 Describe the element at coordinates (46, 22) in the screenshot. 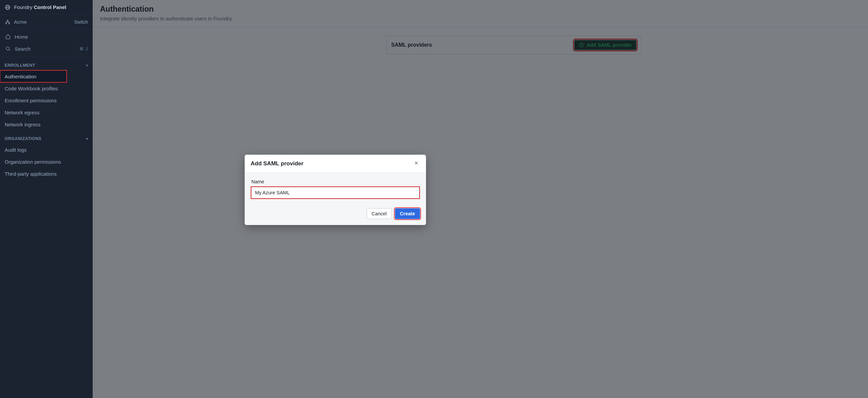

I see `org-row: Acme Switch` at that location.